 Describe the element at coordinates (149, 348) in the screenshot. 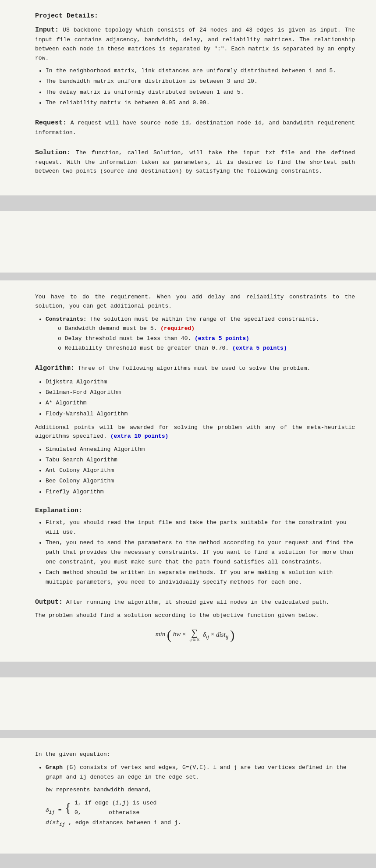

I see `constraint-item-2-text: Reliability threshold must be greater th…` at that location.